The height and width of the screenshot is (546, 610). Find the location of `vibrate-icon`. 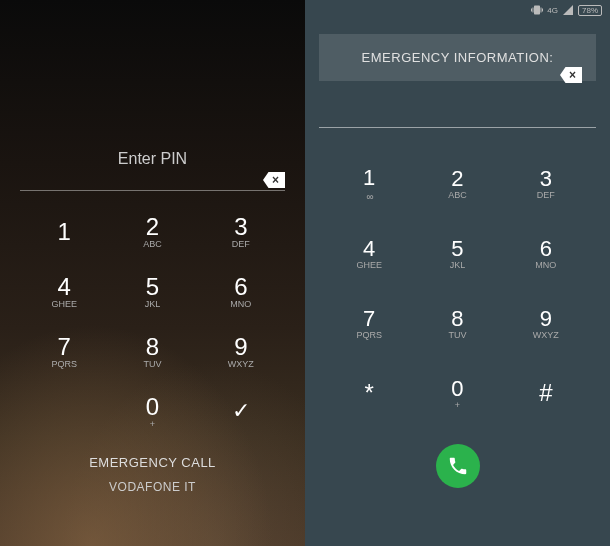

vibrate-icon is located at coordinates (537, 10).